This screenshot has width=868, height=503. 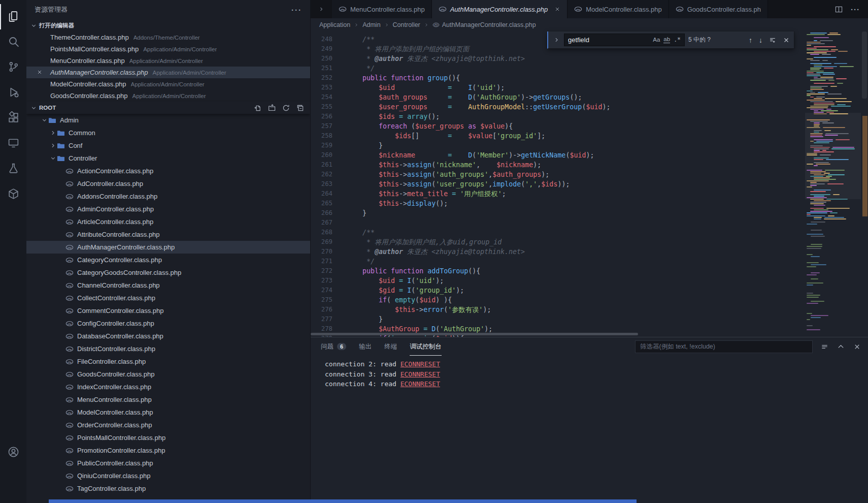 I want to click on tree-file-item: phpCategoryController.class.php, so click(x=169, y=260).